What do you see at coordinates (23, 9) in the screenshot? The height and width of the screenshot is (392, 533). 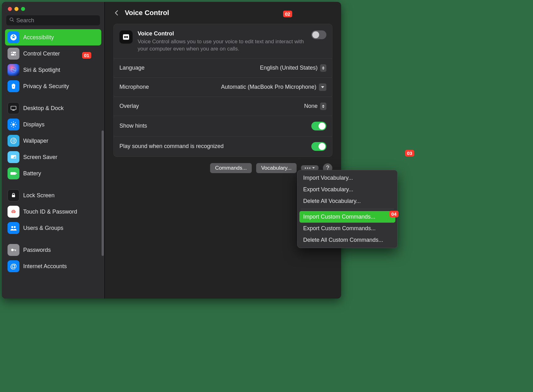 I see `fullscreen-window` at bounding box center [23, 9].